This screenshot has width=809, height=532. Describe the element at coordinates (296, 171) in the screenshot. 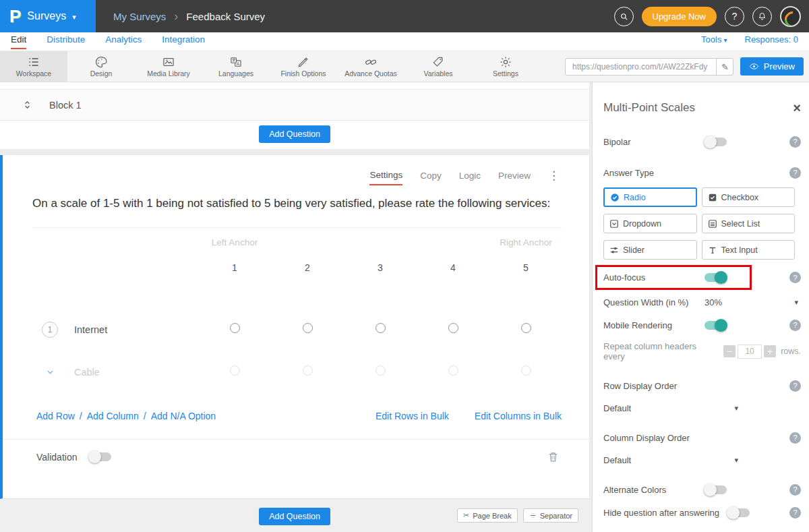

I see `question-card-tabs: Settings Copy Logic Preview ⋮` at that location.